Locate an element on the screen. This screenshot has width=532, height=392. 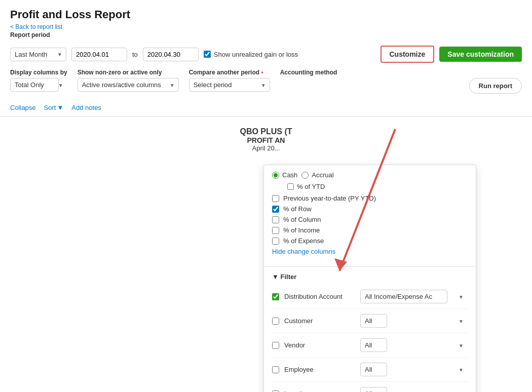
accrual-label: Accrual is located at coordinates (322, 175).